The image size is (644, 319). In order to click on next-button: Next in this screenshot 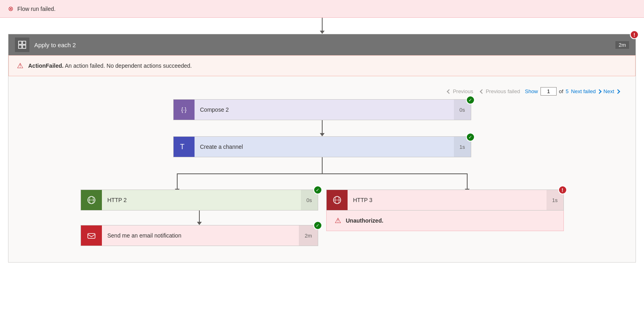, I will do `click(611, 91)`.